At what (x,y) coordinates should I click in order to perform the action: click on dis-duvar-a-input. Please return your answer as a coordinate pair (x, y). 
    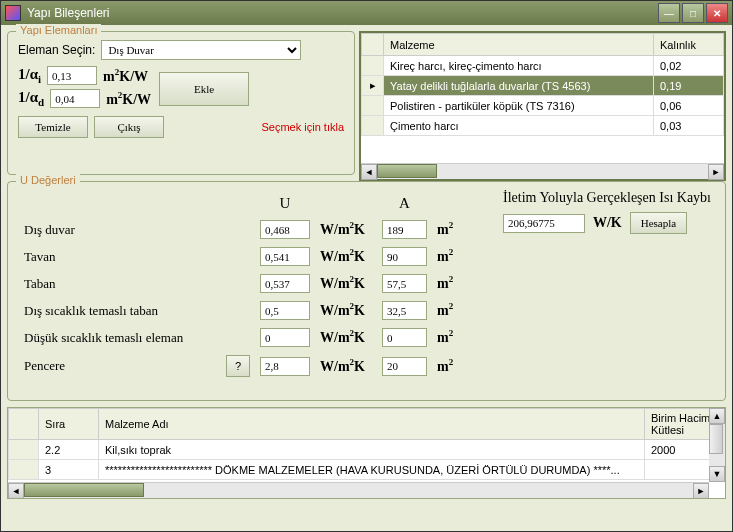
    Looking at the image, I should click on (404, 230).